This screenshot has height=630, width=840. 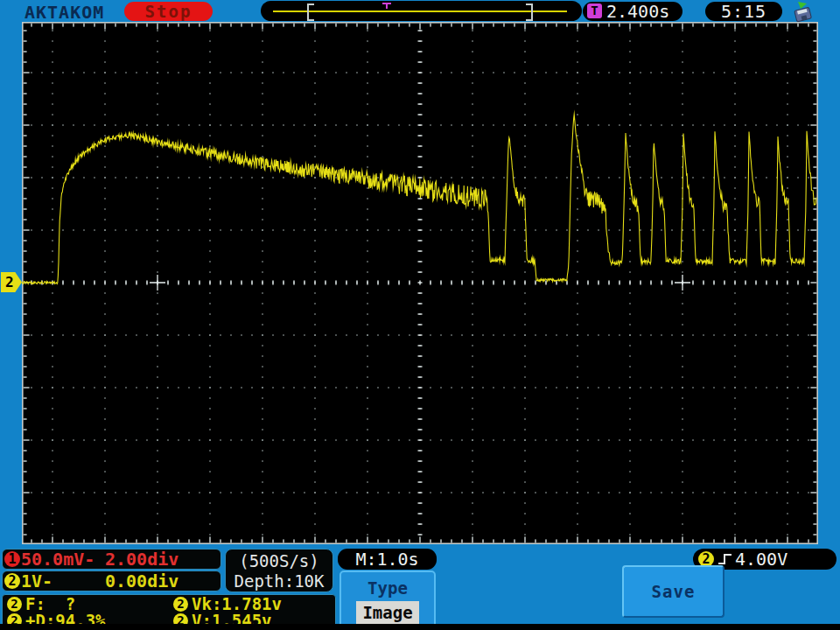 I want to click on channel1-info-box: 1 50.0mV- 2.00div, so click(x=112, y=559).